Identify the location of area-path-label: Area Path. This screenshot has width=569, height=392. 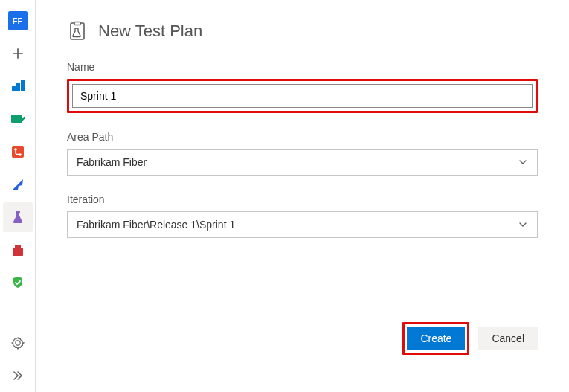
(302, 137).